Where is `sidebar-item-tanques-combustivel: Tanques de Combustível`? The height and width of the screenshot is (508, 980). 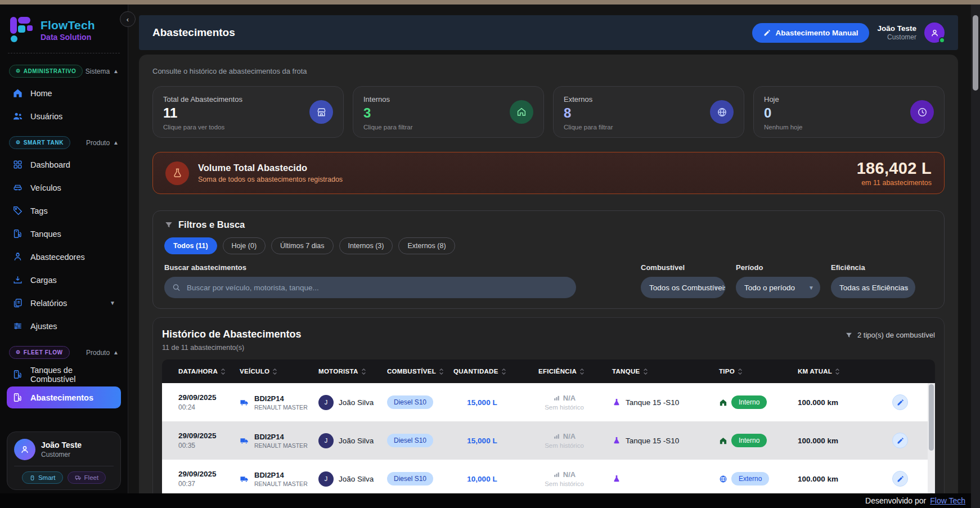
sidebar-item-tanques-combustivel: Tanques de Combustível is located at coordinates (64, 375).